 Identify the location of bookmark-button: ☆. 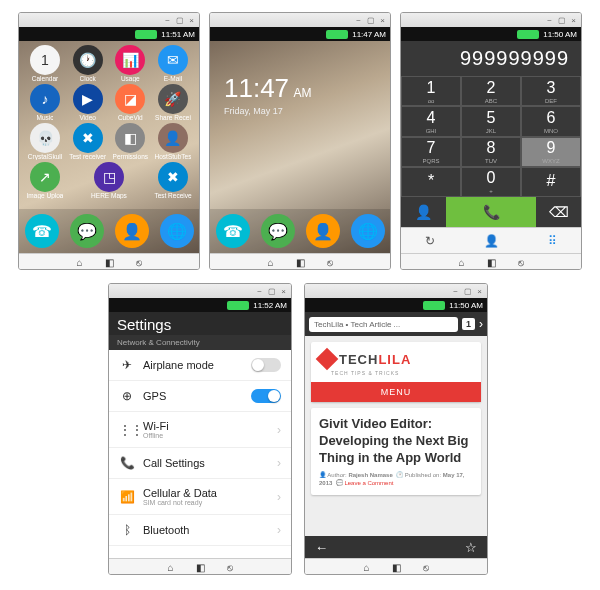
(471, 548).